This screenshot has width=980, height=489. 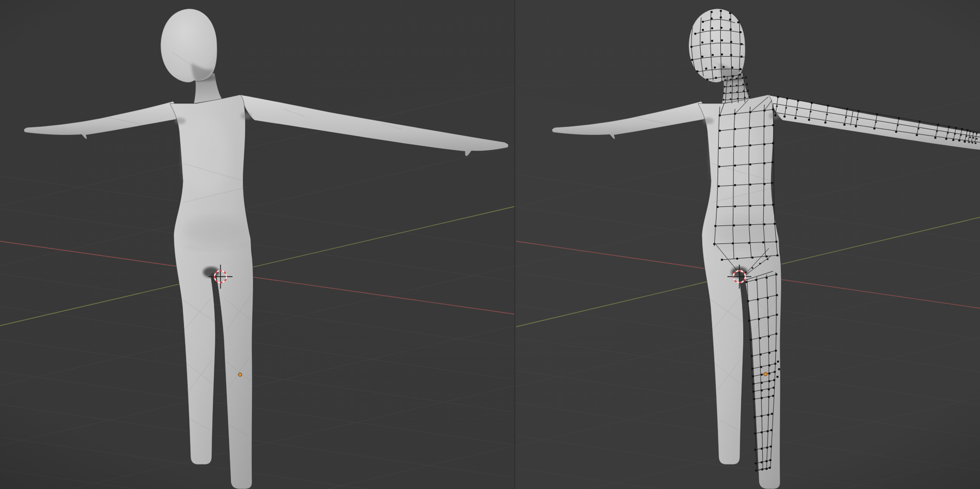 What do you see at coordinates (765, 374) in the screenshot?
I see `selected-vertex-dot` at bounding box center [765, 374].